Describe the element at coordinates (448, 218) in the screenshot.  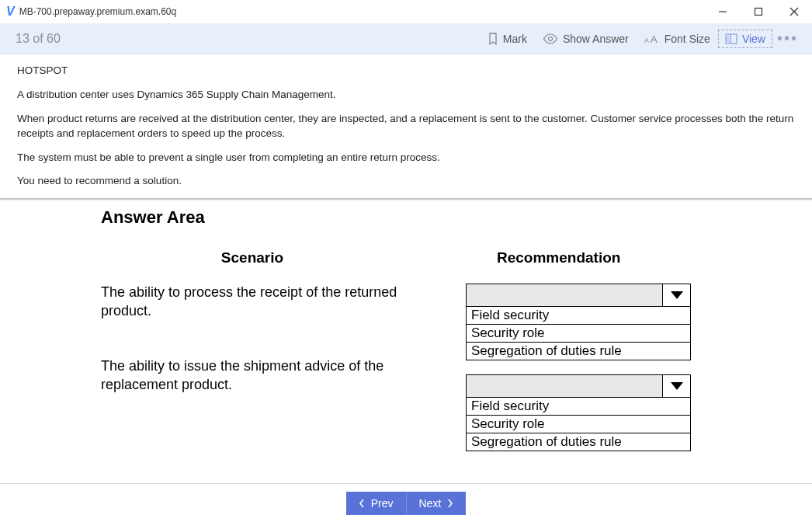
I see `answer-heading: Answer Area` at that location.